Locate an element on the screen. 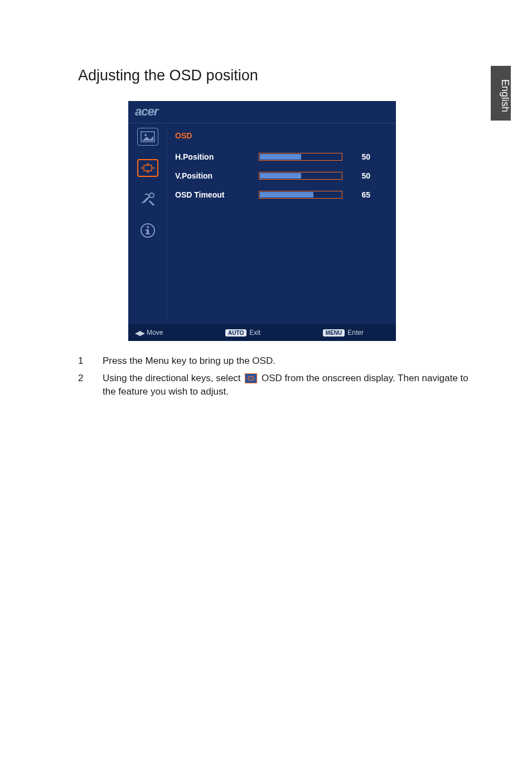 The height and width of the screenshot is (764, 532). brand-logo: acer is located at coordinates (146, 112).